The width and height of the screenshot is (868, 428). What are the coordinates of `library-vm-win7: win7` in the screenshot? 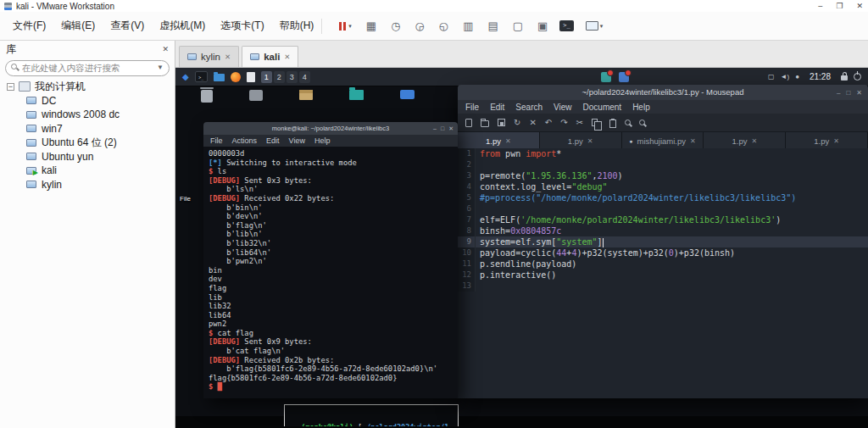 It's located at (87, 129).